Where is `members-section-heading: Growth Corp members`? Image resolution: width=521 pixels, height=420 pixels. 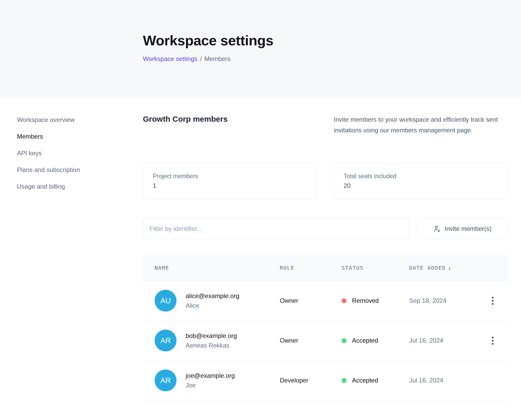
members-section-heading: Growth Corp members is located at coordinates (185, 119).